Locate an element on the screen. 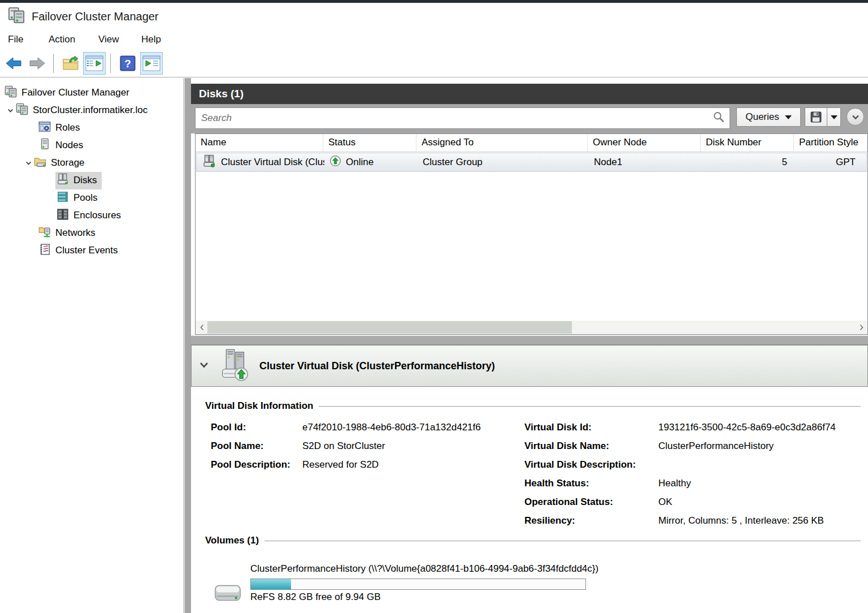  field-value: ClusterPerformanceHistory is located at coordinates (716, 446).